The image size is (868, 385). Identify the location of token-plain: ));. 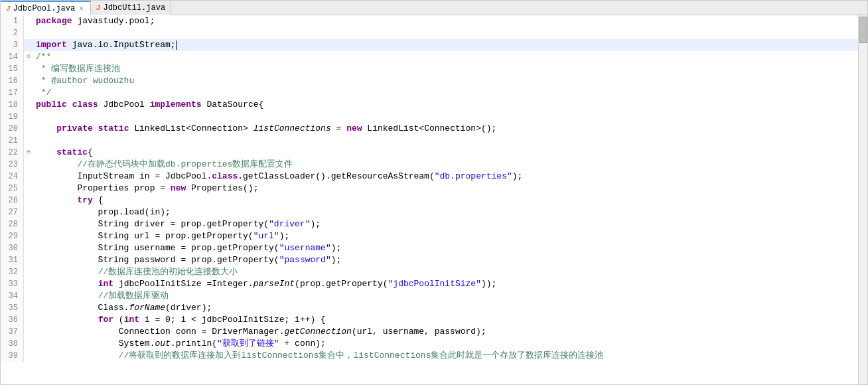
(488, 284).